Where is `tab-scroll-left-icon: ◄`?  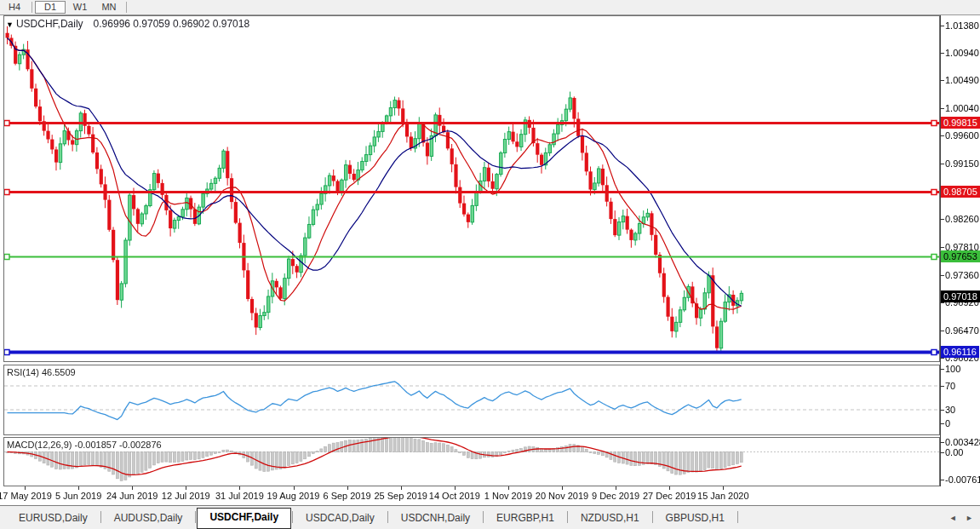
tab-scroll-left-icon: ◄ is located at coordinates (954, 518).